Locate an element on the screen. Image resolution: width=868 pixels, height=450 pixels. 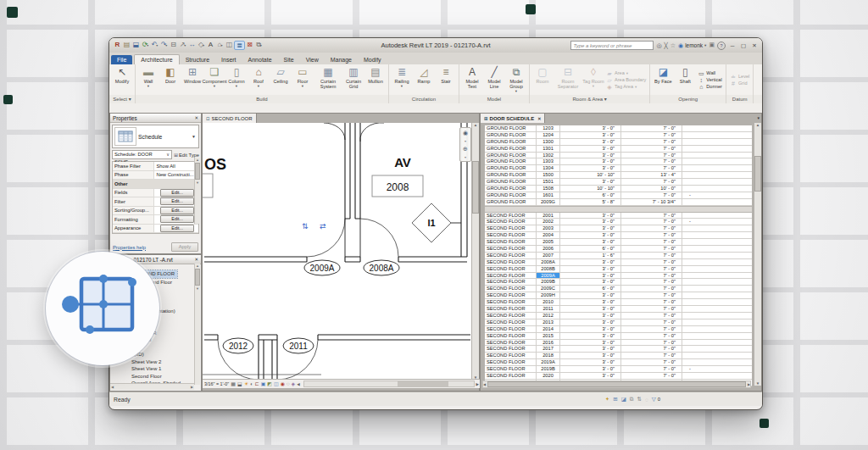
ribbon-button-roof: ⌂Roof▾ is located at coordinates (259, 80).